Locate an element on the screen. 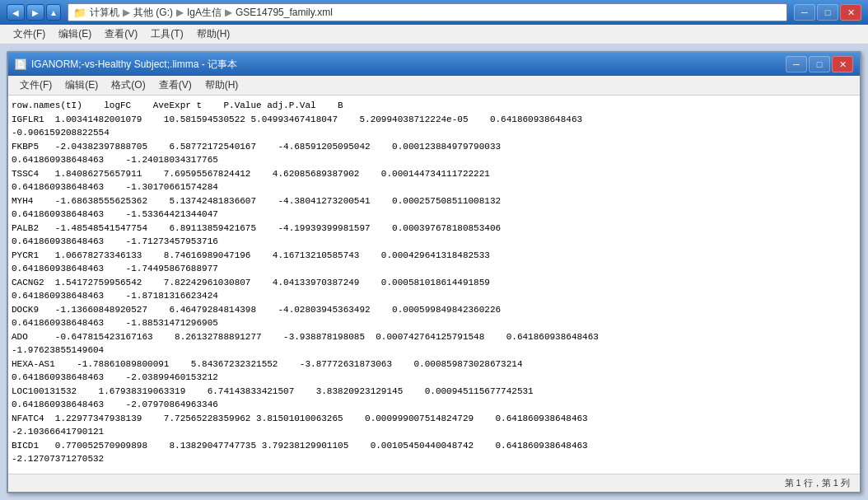 This screenshot has height=500, width=868. np-menu-view: 查看(V) is located at coordinates (175, 86).